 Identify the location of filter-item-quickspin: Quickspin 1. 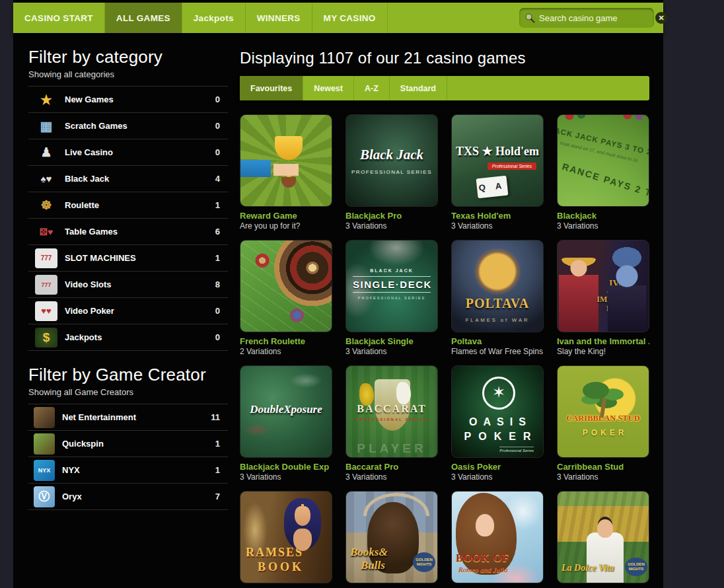
(128, 444).